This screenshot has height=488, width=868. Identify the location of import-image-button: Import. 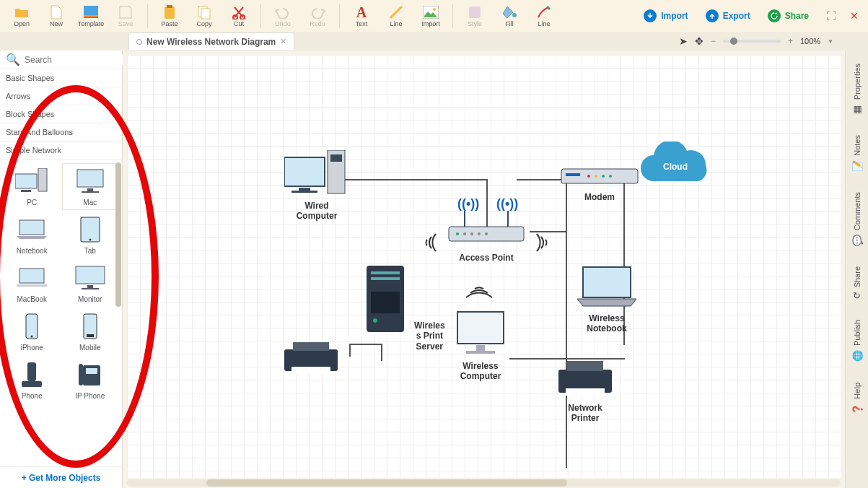
(431, 16).